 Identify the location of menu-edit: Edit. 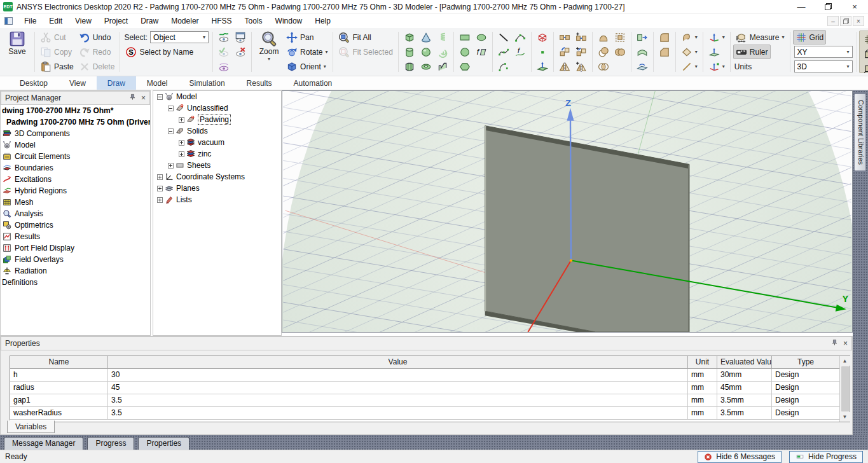
(56, 21).